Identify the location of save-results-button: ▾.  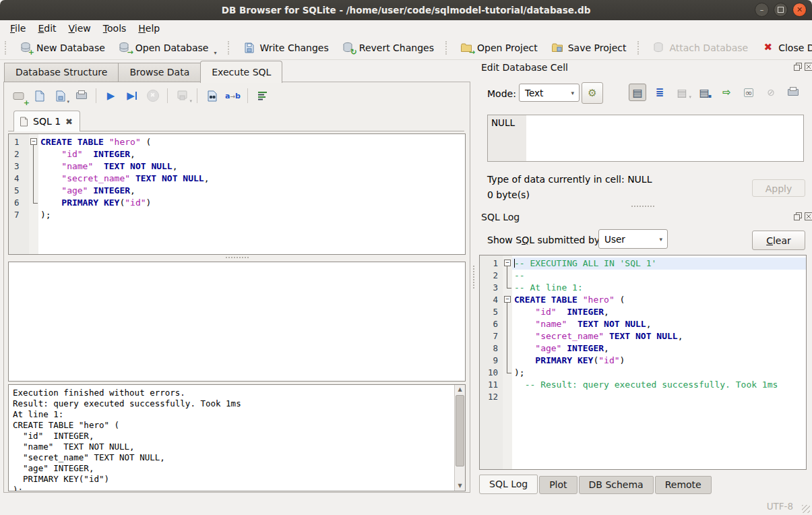
(182, 96).